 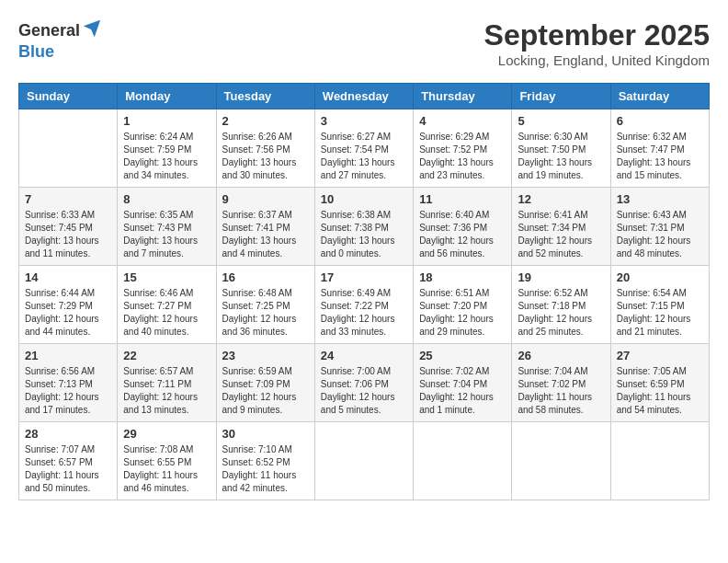 I want to click on calendar-cell: 22Sunrise: 6:57 AMSunset: 7:11 PMDayligh…, so click(x=167, y=383).